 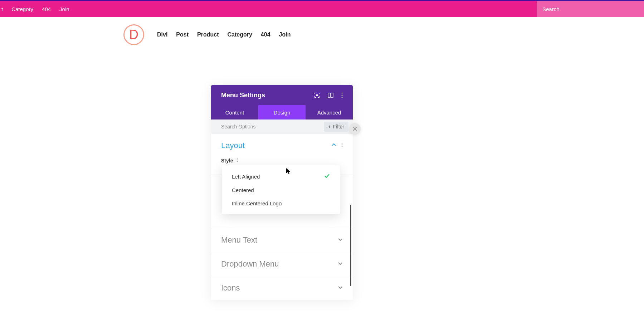 I want to click on style-option-left-aligned: Left Aligned, so click(x=281, y=177).